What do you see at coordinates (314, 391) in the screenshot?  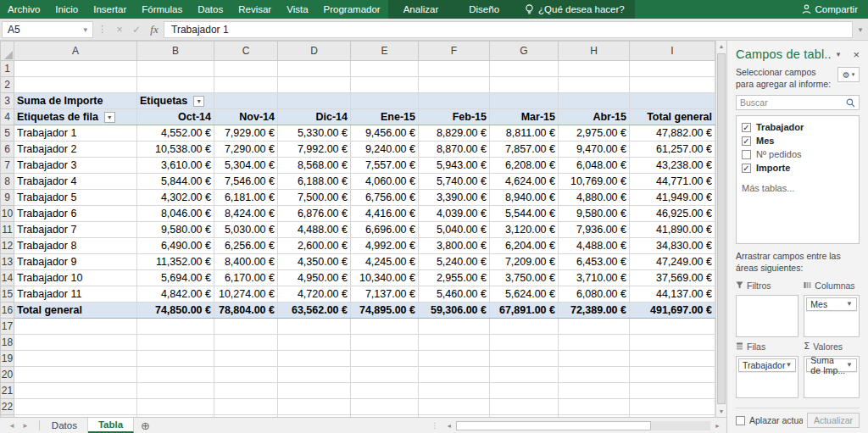 I see `cell-D21` at bounding box center [314, 391].